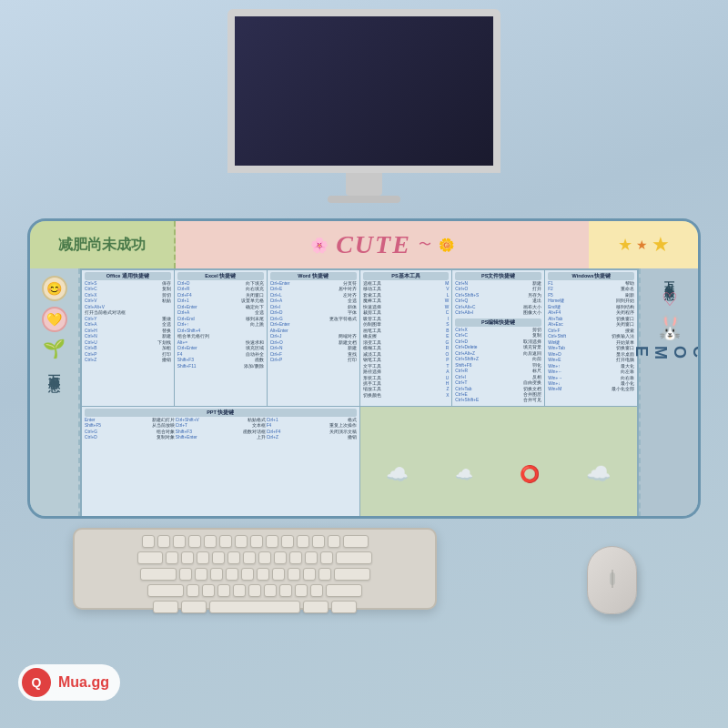  I want to click on cloud3-deco: ☁️, so click(599, 474).